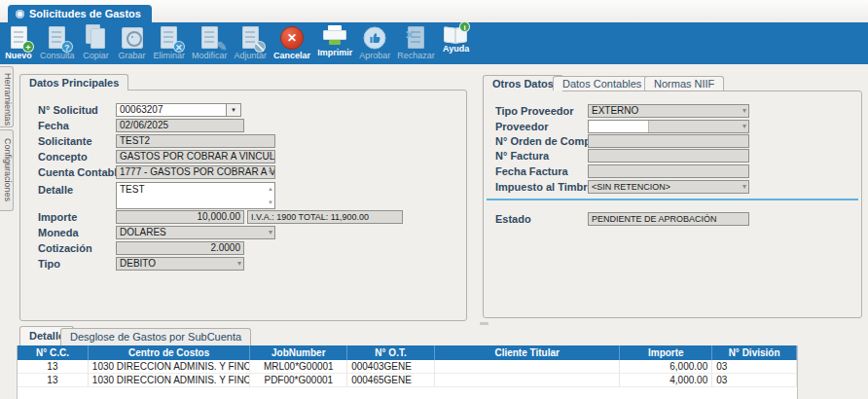 The image size is (868, 399). What do you see at coordinates (8, 169) in the screenshot?
I see `configuraciones-label: Configuraciones` at bounding box center [8, 169].